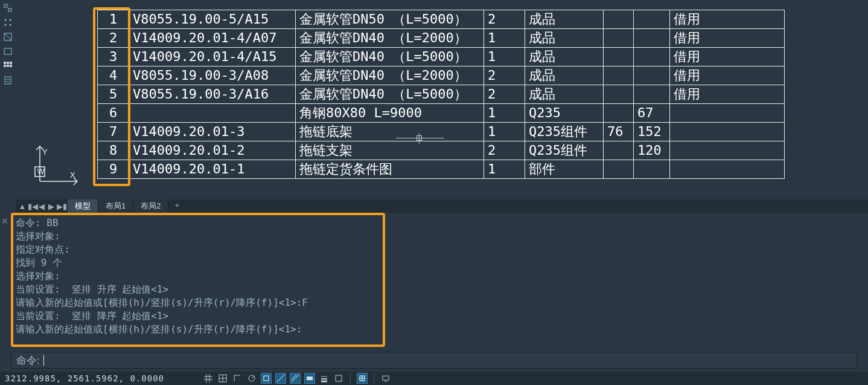 The height and width of the screenshot is (385, 868). I want to click on cell-desc: 拖链支架, so click(390, 151).